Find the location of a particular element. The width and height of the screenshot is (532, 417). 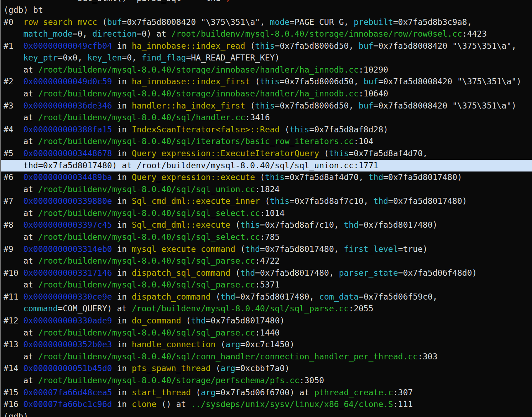

text-segment-w: =0xc7c1450) is located at coordinates (267, 344).